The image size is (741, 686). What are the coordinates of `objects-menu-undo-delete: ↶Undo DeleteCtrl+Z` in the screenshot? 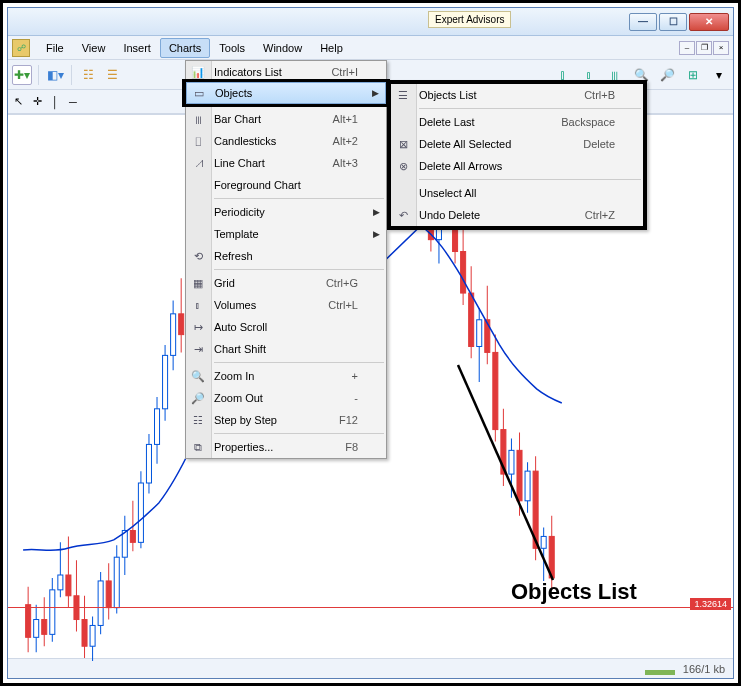 It's located at (517, 215).